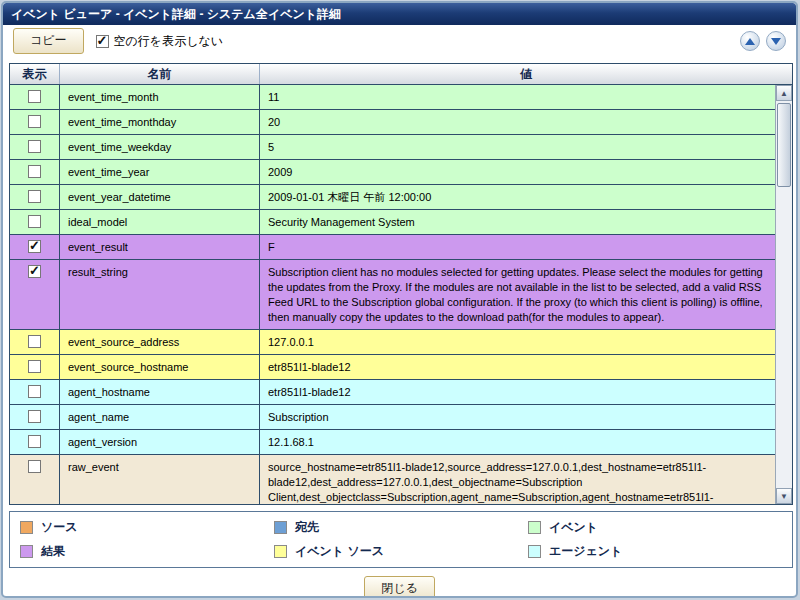  I want to click on row-name: event_year_datetime, so click(160, 197).